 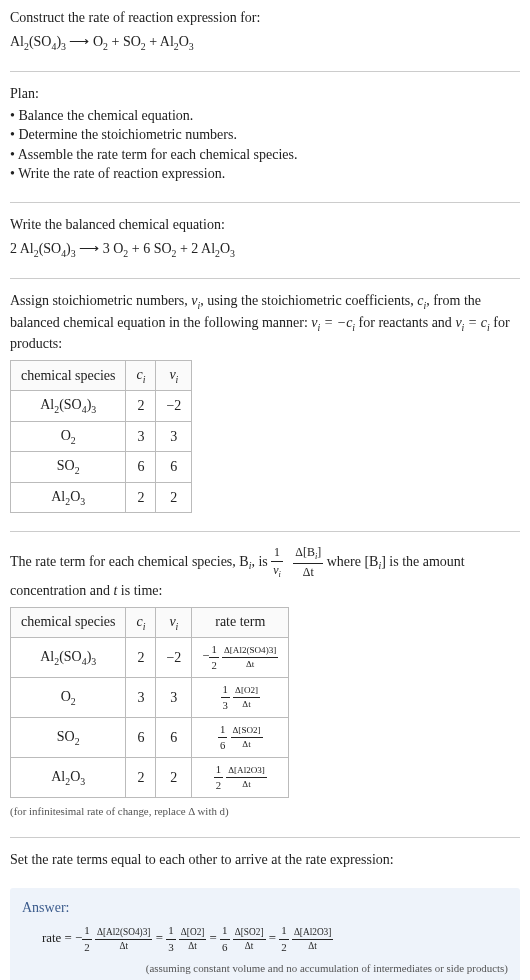 I want to click on table-row: SO2 6 6 16 Δ[SO2]Δt, so click(x=150, y=737).